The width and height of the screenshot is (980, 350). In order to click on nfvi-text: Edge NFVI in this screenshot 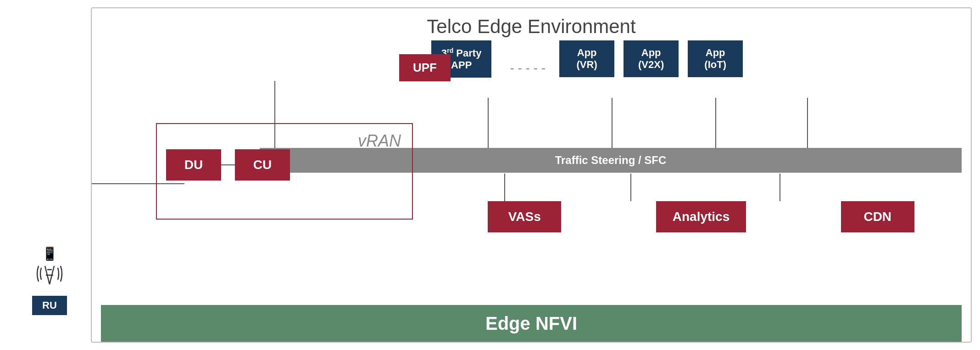, I will do `click(531, 323)`.